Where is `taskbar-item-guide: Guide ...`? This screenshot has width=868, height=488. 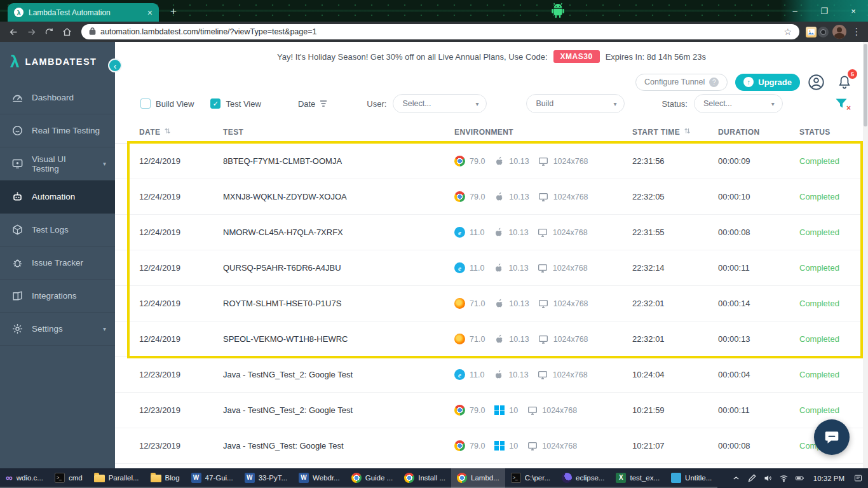 taskbar-item-guide: Guide ... is located at coordinates (372, 478).